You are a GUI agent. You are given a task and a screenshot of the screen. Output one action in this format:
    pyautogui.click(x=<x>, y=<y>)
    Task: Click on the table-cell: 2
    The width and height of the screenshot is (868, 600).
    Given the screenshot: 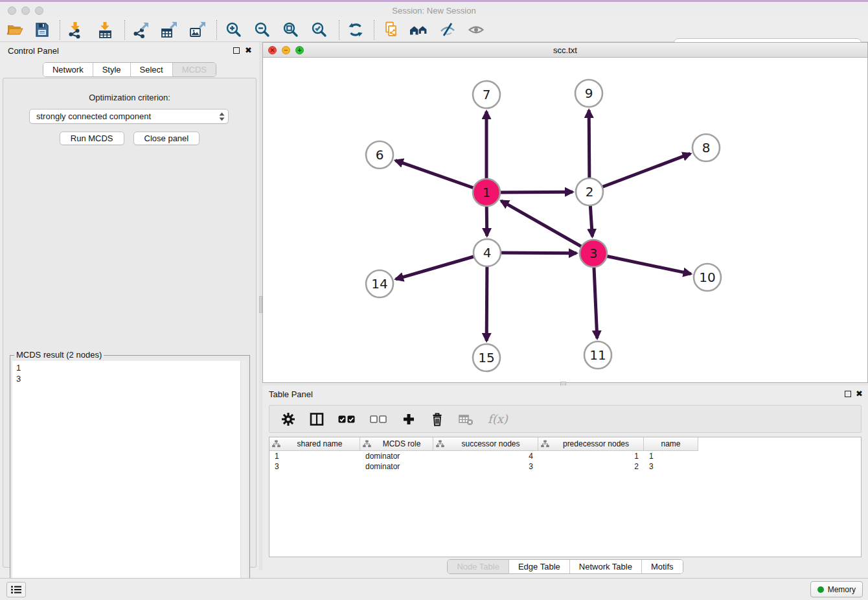 What is the action you would take?
    pyautogui.click(x=591, y=467)
    